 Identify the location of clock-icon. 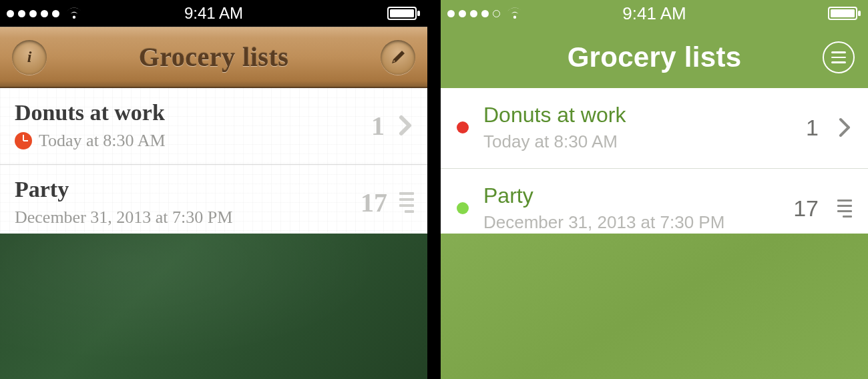
(23, 141).